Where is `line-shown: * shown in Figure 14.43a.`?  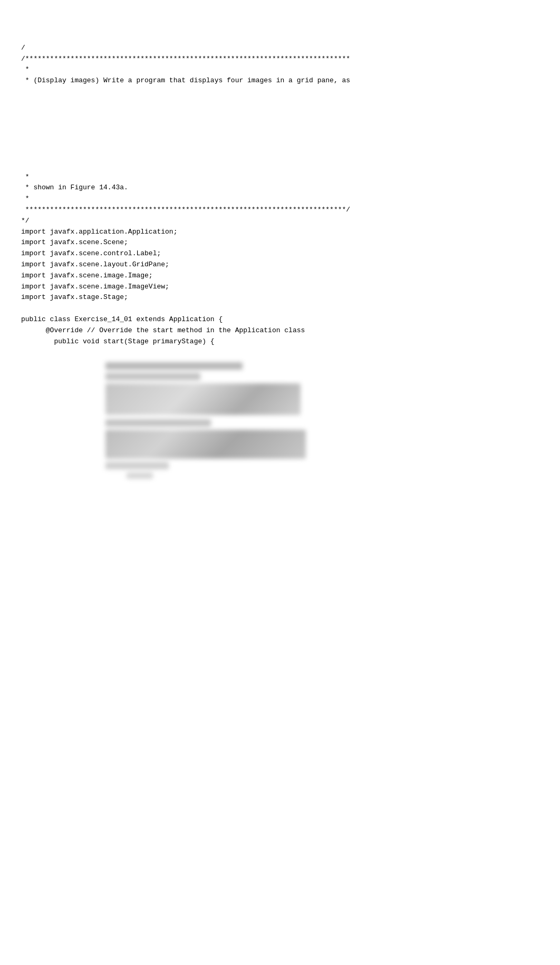 line-shown: * shown in Figure 14.43a. is located at coordinates (75, 188).